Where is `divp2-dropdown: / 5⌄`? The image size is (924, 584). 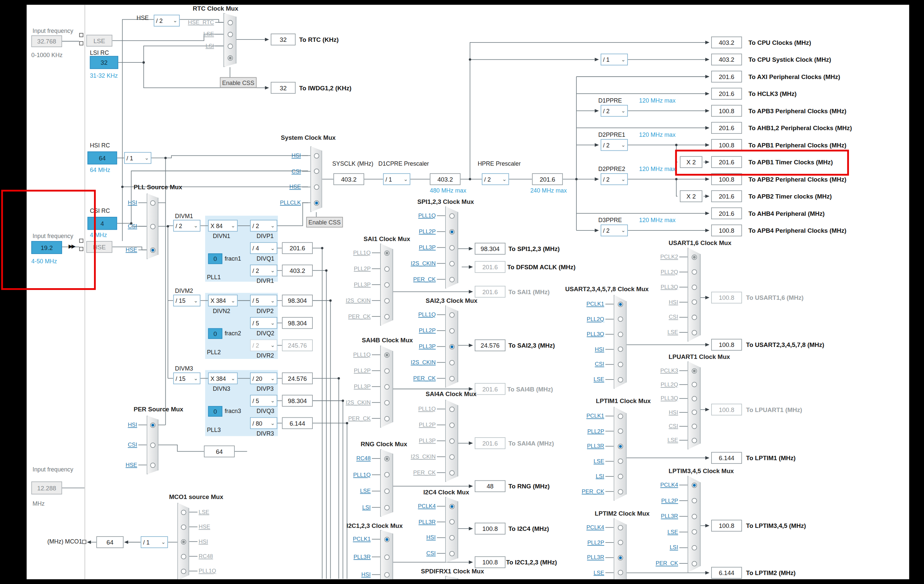 divp2-dropdown: / 5⌄ is located at coordinates (264, 301).